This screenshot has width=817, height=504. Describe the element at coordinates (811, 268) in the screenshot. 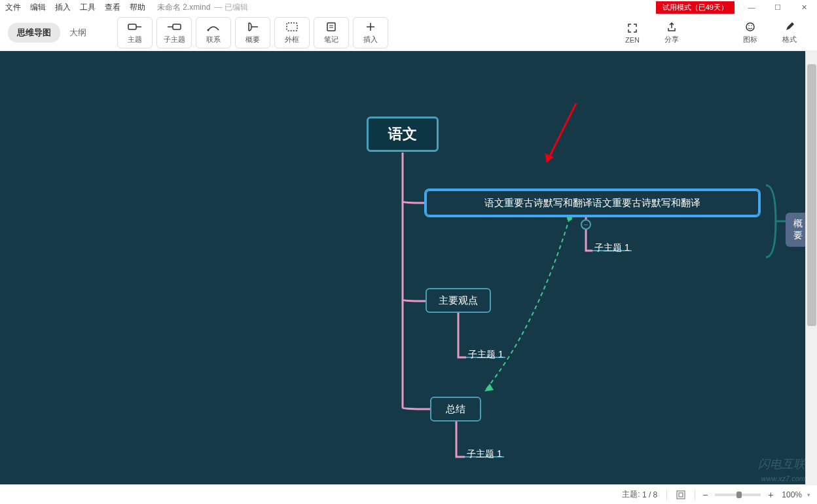

I see `vertical-scrollbar` at that location.